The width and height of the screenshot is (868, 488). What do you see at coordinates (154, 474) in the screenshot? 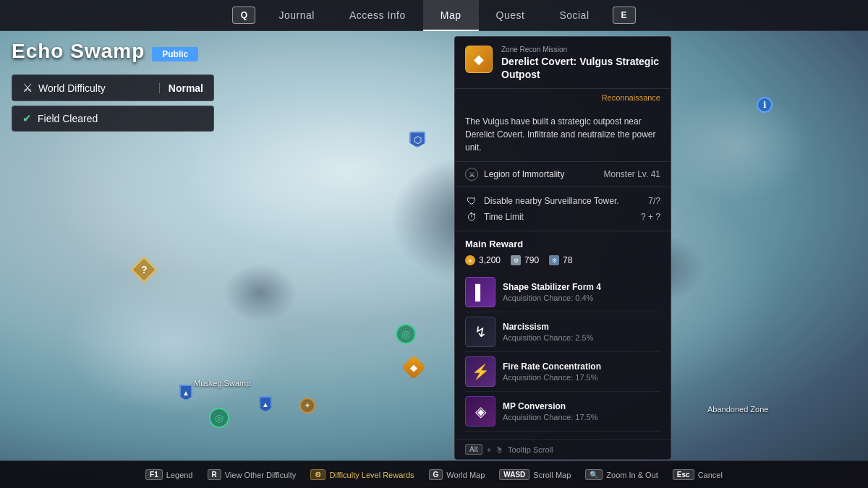
I see `key-f1: F1` at bounding box center [154, 474].